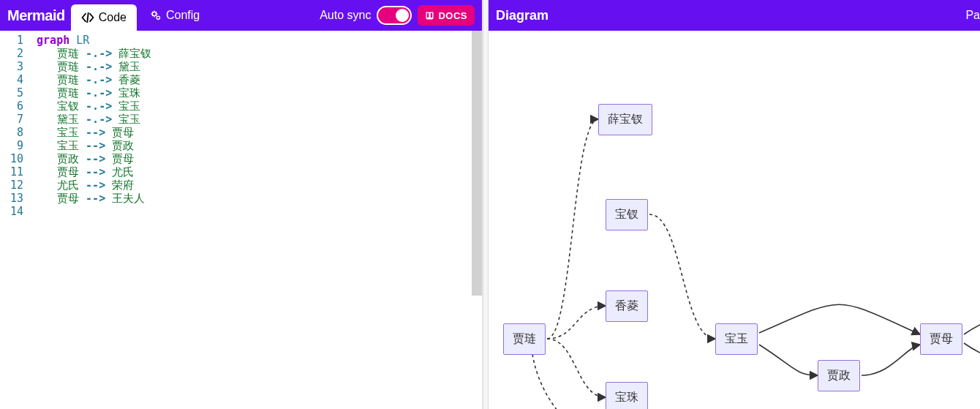 The height and width of the screenshot is (409, 980). What do you see at coordinates (37, 16) in the screenshot?
I see `brand: Mermaid` at bounding box center [37, 16].